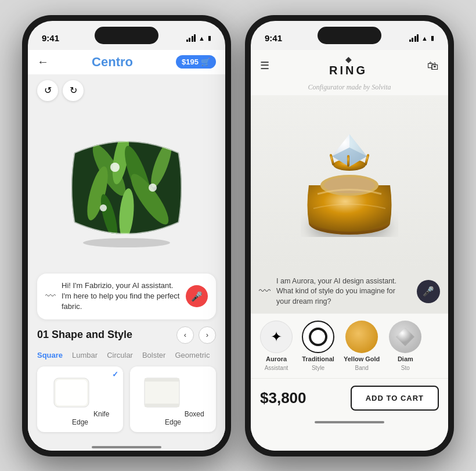 The width and height of the screenshot is (476, 471). Describe the element at coordinates (361, 368) in the screenshot. I see `gold-sublabel: Band` at that location.